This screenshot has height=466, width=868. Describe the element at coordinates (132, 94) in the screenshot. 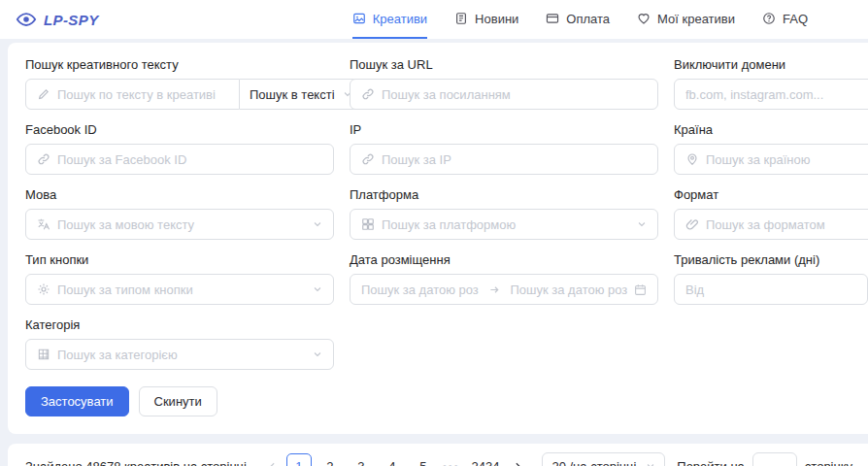

I see `creative-text-input-wrap` at that location.